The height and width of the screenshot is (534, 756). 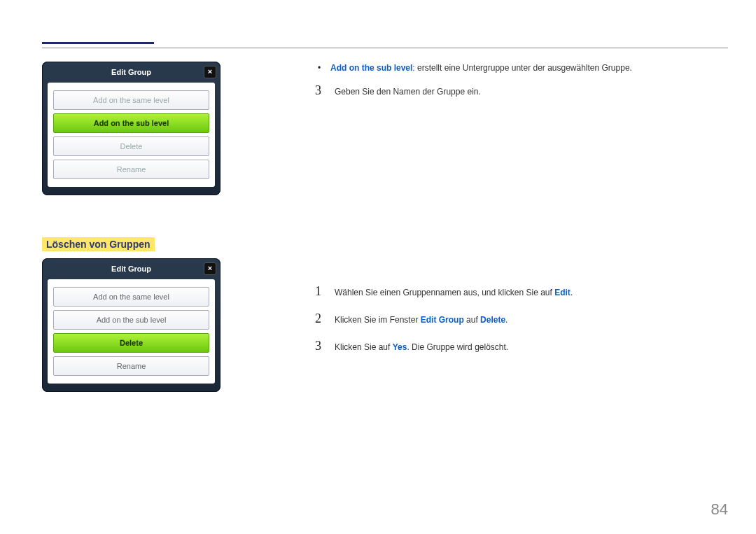 What do you see at coordinates (720, 510) in the screenshot?
I see `page-number: 84` at bounding box center [720, 510].